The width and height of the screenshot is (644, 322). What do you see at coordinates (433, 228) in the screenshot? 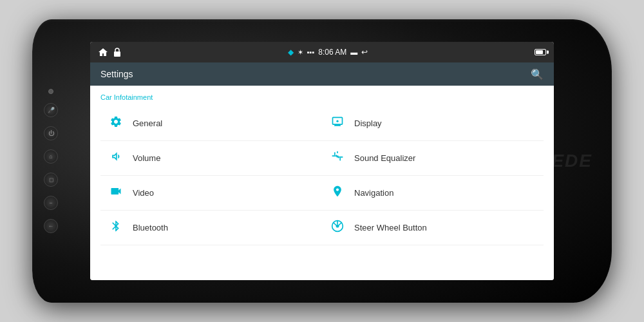
I see `settings-item-steer-wheel: Steer Wheel Button` at bounding box center [433, 228].